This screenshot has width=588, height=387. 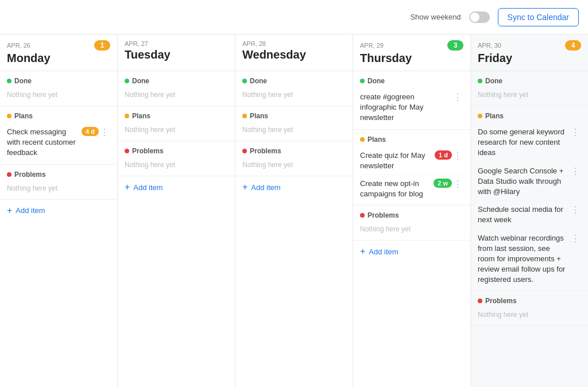 What do you see at coordinates (176, 88) in the screenshot?
I see `section-tuesday-done: DoneNothing here yet` at bounding box center [176, 88].